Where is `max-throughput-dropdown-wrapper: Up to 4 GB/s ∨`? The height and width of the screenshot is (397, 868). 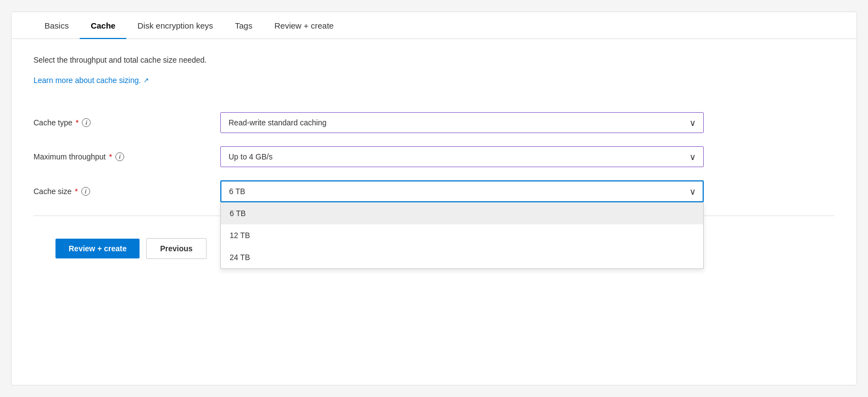
max-throughput-dropdown-wrapper: Up to 4 GB/s ∨ is located at coordinates (462, 157).